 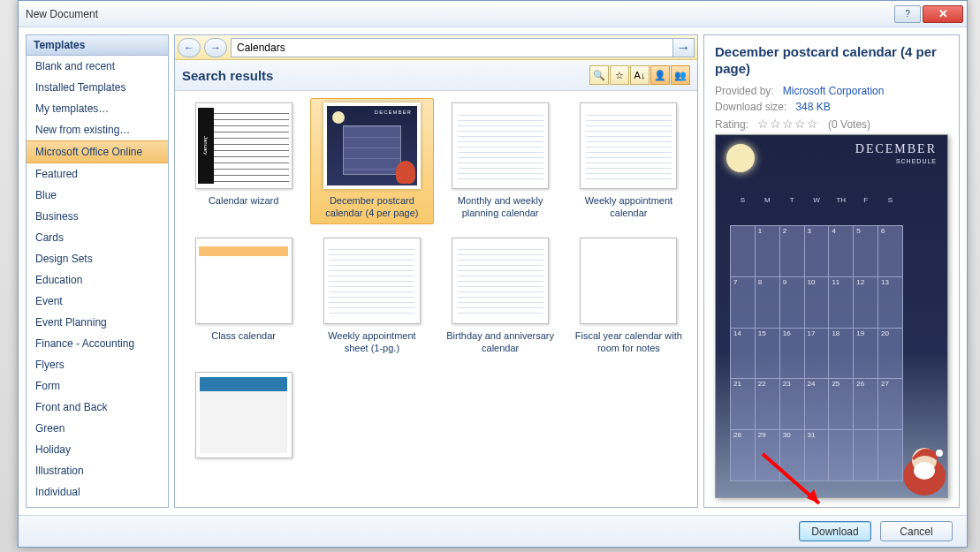 I want to click on sidebar-item-green: Green, so click(x=97, y=428).